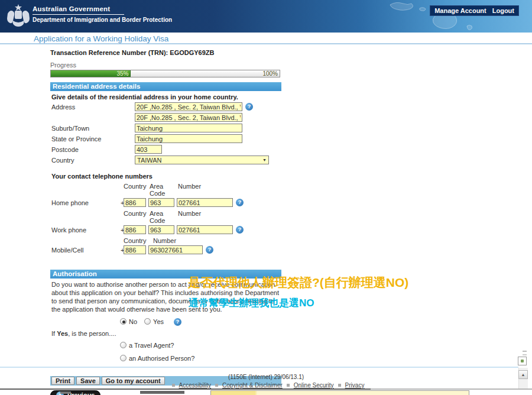 Image resolution: width=532 pixels, height=395 pixels. What do you see at coordinates (266, 17) in the screenshot?
I see `site-header: Australian Government Department of Immi…` at bounding box center [266, 17].